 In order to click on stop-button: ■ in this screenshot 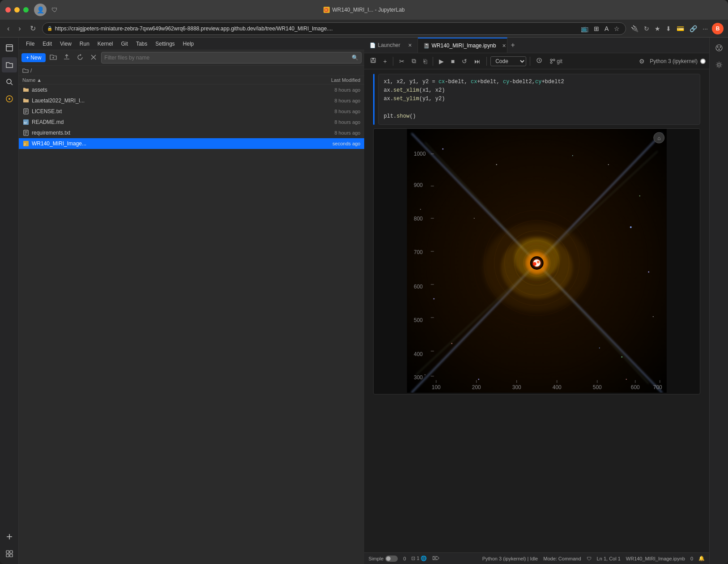, I will do `click(453, 61)`.